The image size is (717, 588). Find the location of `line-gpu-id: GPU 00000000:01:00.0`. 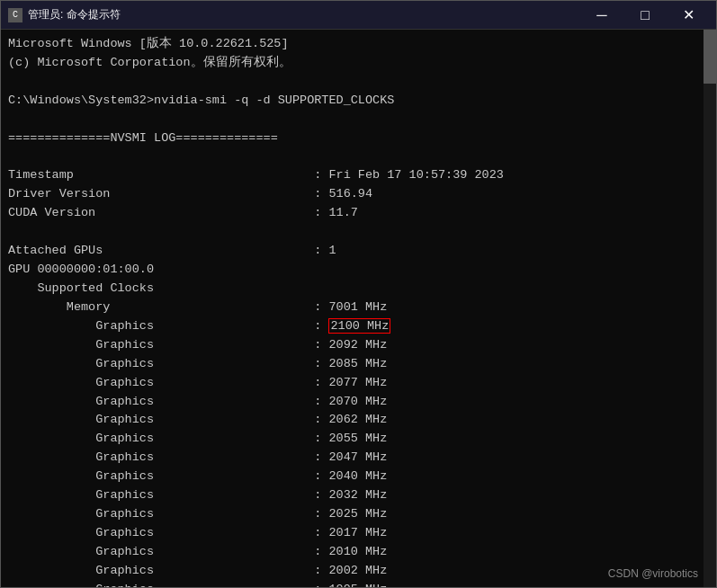

line-gpu-id: GPU 00000000:01:00.0 is located at coordinates (358, 270).